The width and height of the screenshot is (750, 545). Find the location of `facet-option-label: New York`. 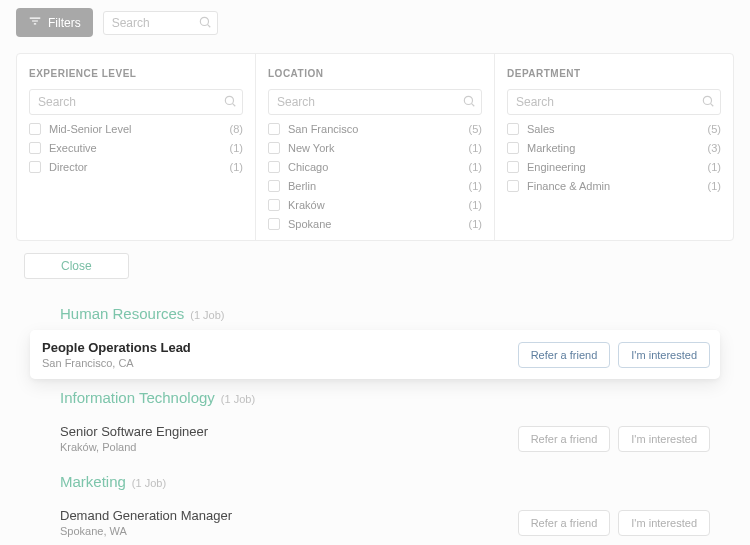

facet-option-label: New York is located at coordinates (374, 148).